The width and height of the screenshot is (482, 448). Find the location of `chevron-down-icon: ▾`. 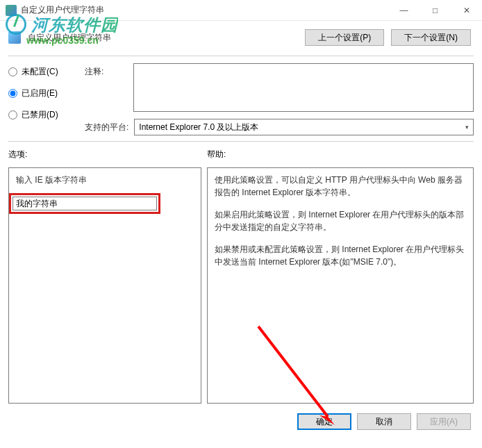

chevron-down-icon: ▾ is located at coordinates (467, 127).